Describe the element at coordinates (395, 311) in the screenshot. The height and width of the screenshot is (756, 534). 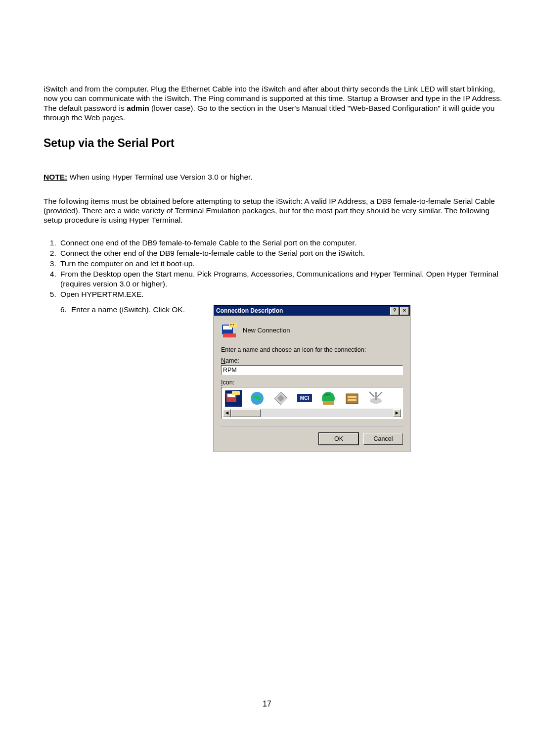
I see `help-button: ?` at that location.